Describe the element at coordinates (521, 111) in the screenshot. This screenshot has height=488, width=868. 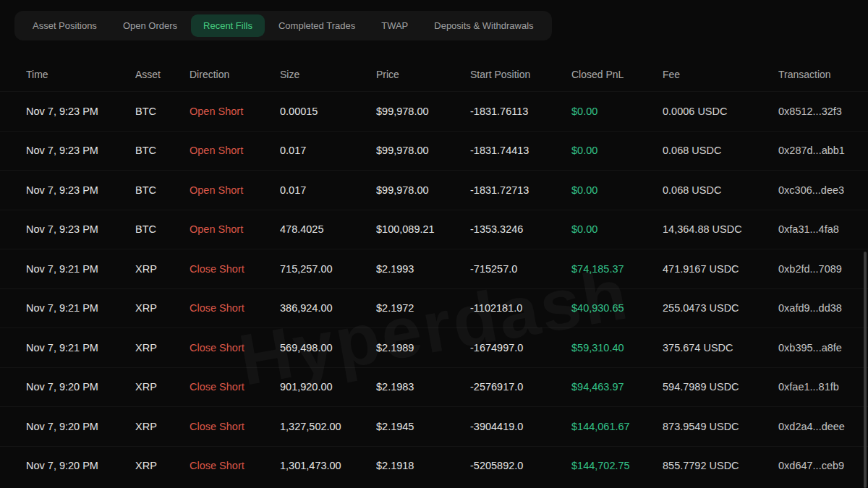
I see `cell-start-position: -1831.76113` at that location.